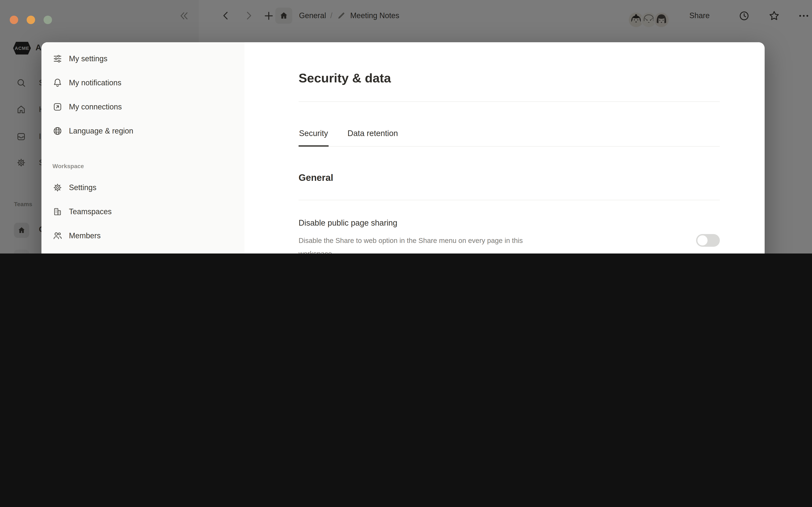  I want to click on globe-icon, so click(58, 131).